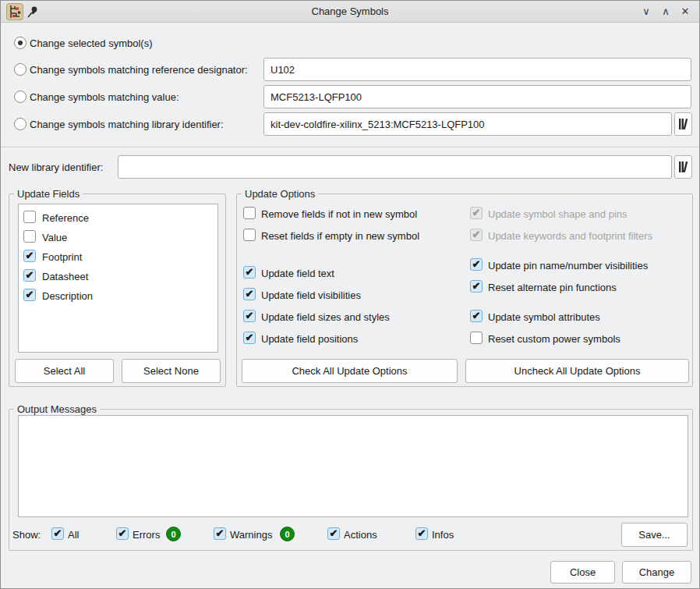 The width and height of the screenshot is (700, 589). Describe the element at coordinates (334, 534) in the screenshot. I see `filter-checkbox-actions` at that location.